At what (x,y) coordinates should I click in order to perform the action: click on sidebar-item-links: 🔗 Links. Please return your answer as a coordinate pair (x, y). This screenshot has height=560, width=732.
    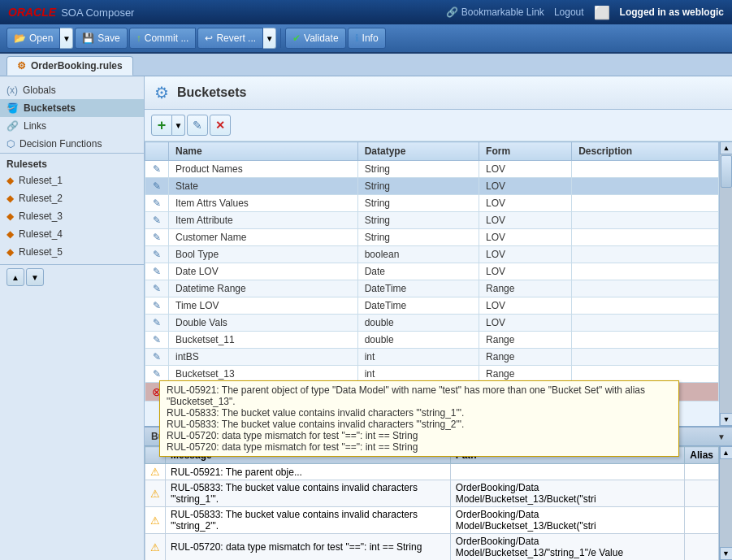
    Looking at the image, I should click on (71, 126).